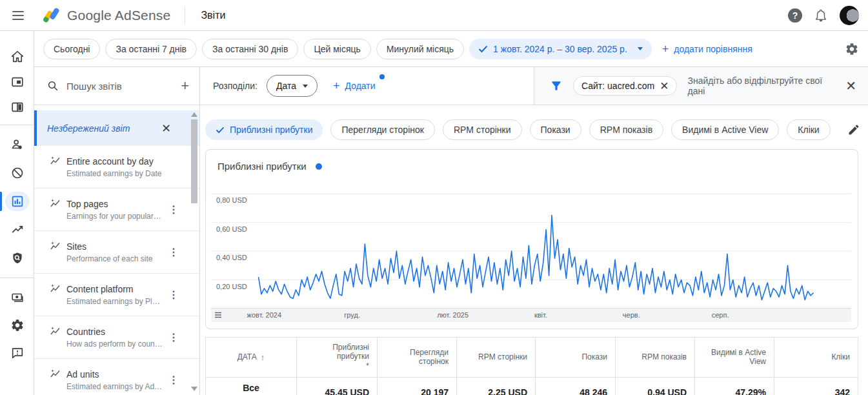  I want to click on preset-last-7-days: За останні 7 днів, so click(151, 49).